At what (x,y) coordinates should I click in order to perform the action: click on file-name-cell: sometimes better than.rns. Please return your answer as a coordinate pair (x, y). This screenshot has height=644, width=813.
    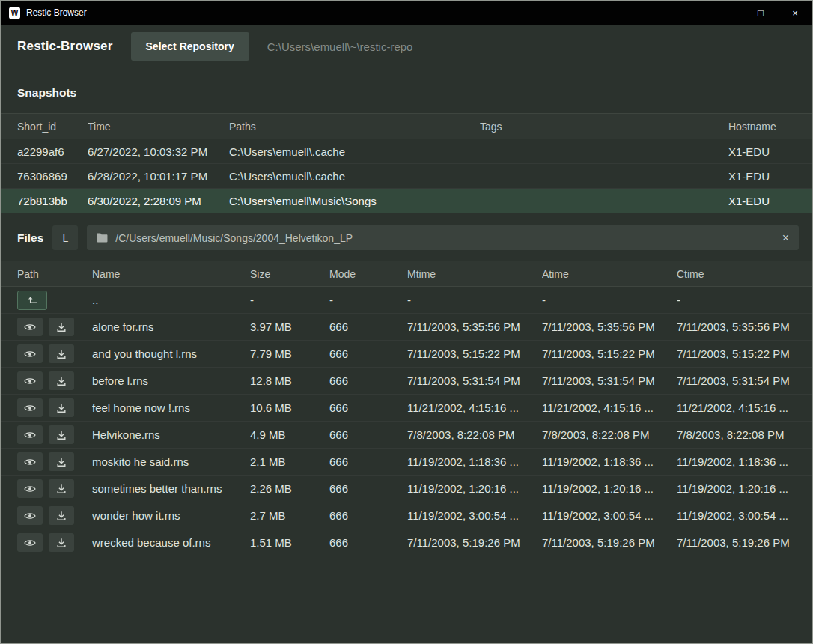
    Looking at the image, I should click on (171, 488).